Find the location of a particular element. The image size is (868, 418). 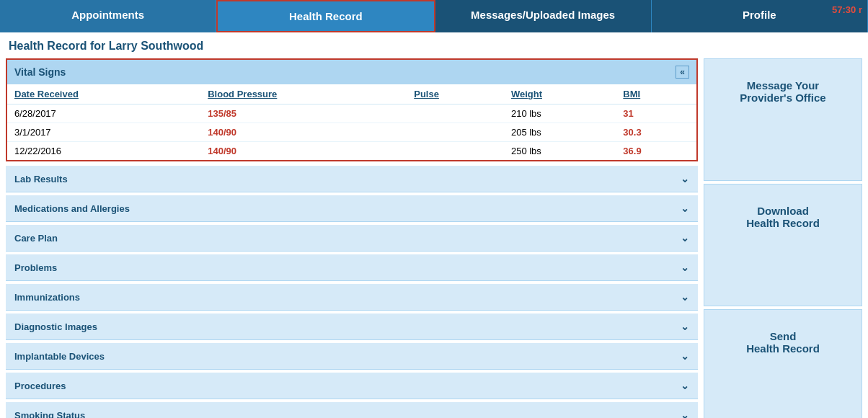

col-bmi: BMI is located at coordinates (656, 94).